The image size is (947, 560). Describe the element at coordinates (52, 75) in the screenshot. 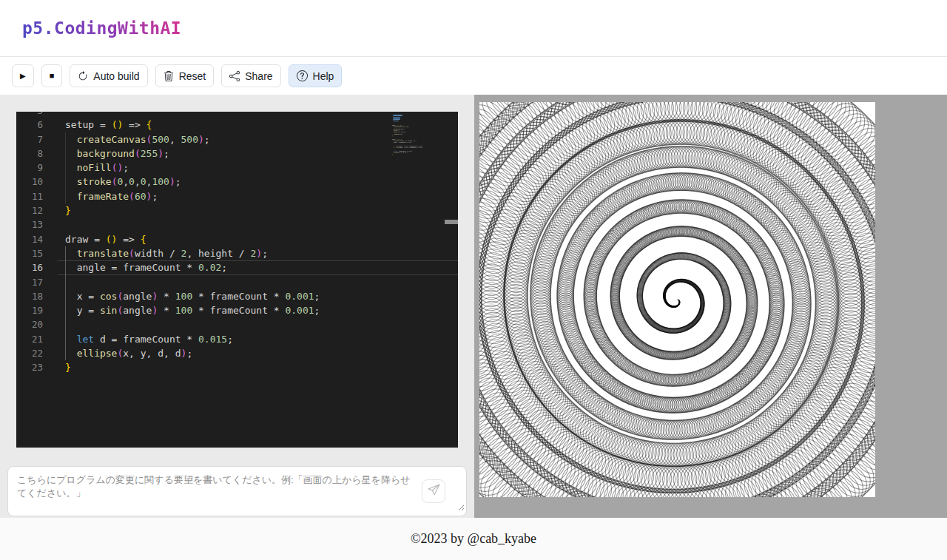

I see `stop-icon: ■` at that location.